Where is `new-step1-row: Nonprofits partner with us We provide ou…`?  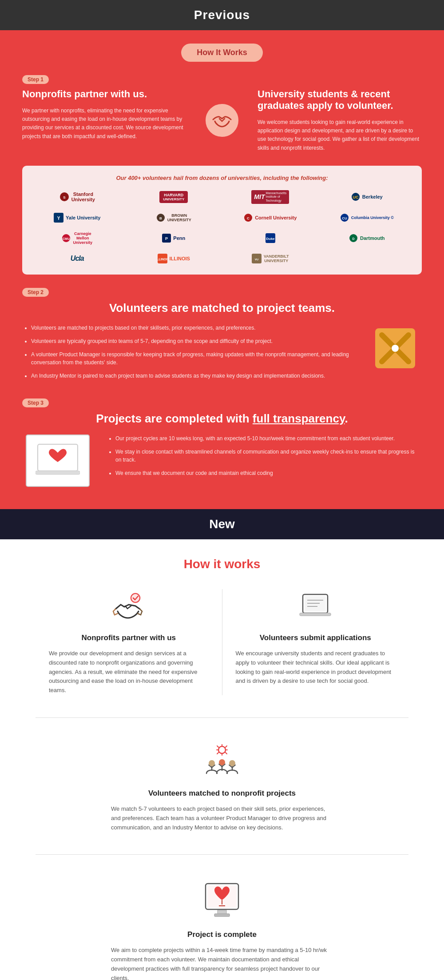
new-step1-row: Nonprofits partner with us We provide ou… is located at coordinates (222, 653).